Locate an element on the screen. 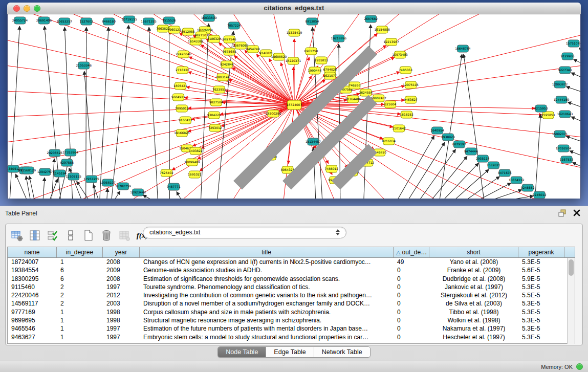  dropdown-selected-value: citations_edges.txt is located at coordinates (175, 232).